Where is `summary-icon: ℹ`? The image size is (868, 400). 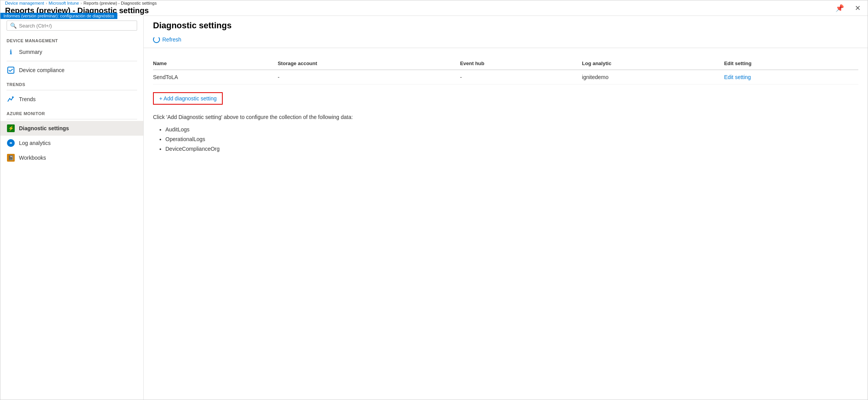 summary-icon: ℹ is located at coordinates (11, 52).